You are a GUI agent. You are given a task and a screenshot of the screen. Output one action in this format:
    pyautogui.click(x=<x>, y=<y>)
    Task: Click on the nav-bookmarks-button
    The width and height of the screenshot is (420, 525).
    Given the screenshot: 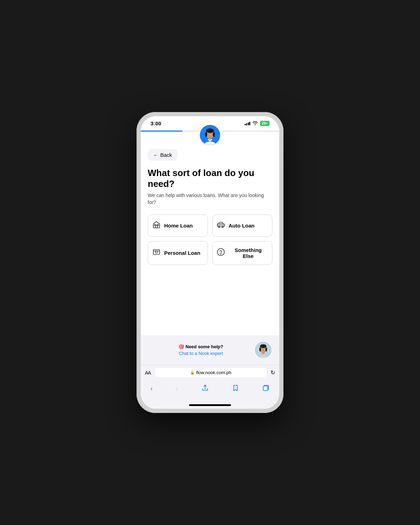 What is the action you would take?
    pyautogui.click(x=236, y=388)
    